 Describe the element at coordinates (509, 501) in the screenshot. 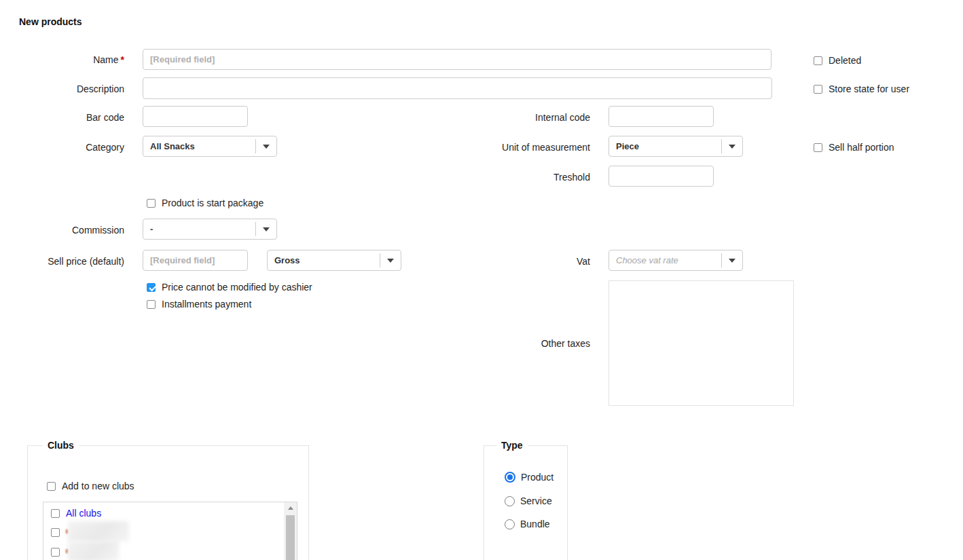

I see `service-radio` at that location.